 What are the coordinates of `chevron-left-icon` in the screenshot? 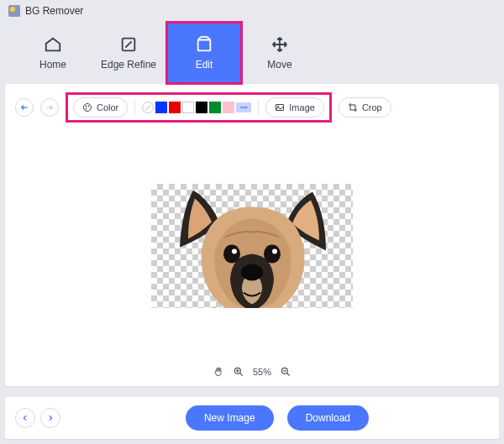 It's located at (25, 418).